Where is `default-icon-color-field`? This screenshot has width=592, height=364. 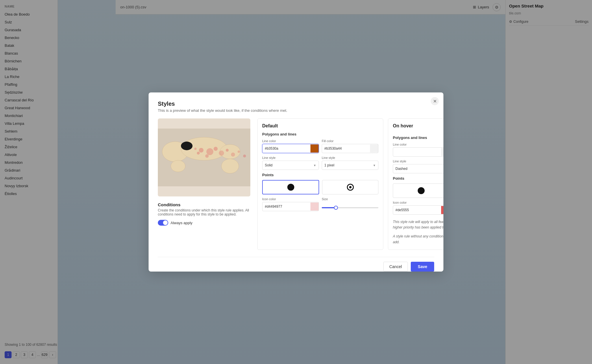
default-icon-color-field is located at coordinates (286, 207).